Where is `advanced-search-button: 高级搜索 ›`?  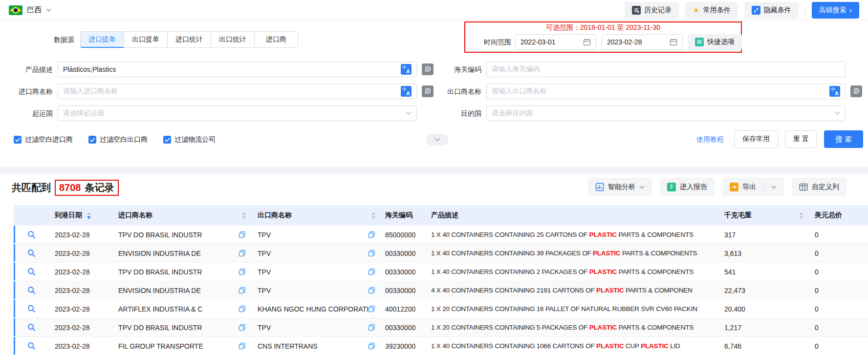
advanced-search-button: 高级搜索 › is located at coordinates (836, 10).